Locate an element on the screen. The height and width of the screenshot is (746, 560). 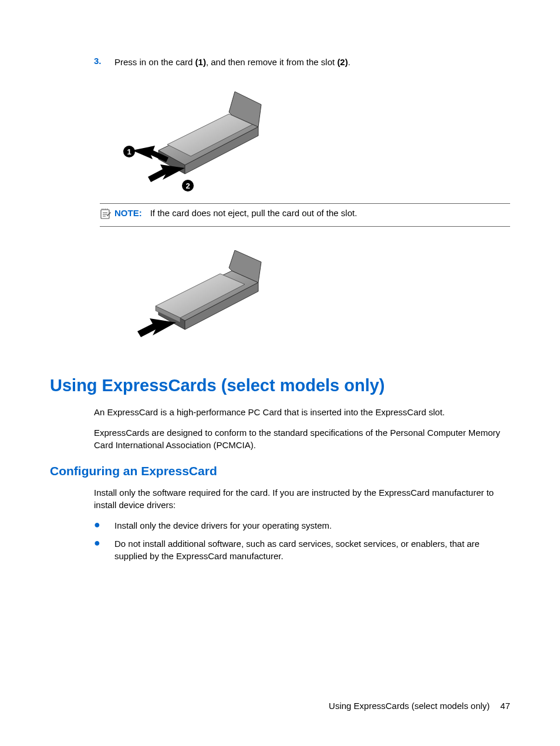
list-item: ● Do not install additional software, su… is located at coordinates (302, 550).